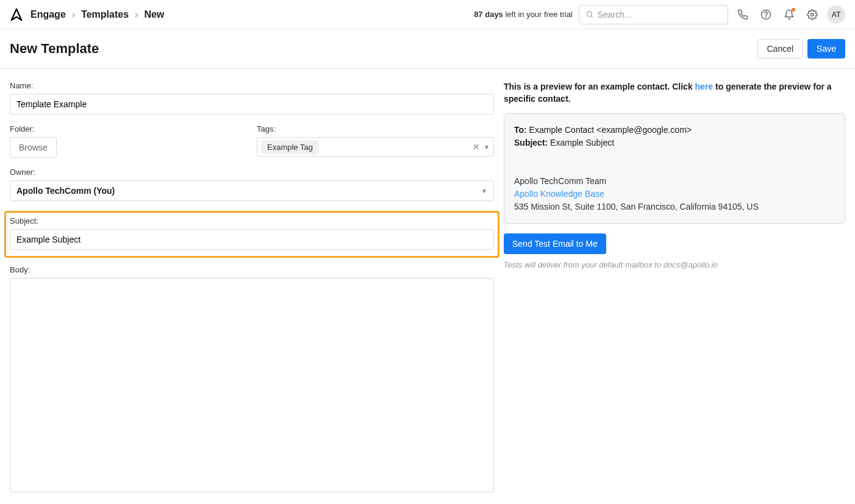 Image resolution: width=855 pixels, height=504 pixels. Describe the element at coordinates (252, 269) in the screenshot. I see `body-label: Body:` at that location.